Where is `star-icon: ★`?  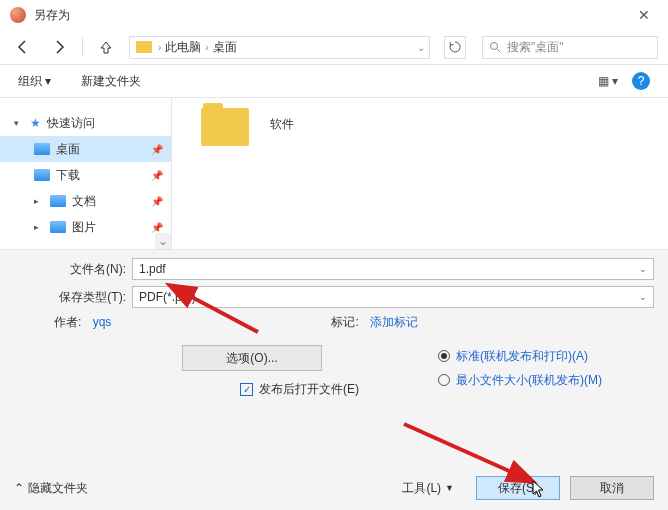
star-icon: ★ is located at coordinates (36, 123).